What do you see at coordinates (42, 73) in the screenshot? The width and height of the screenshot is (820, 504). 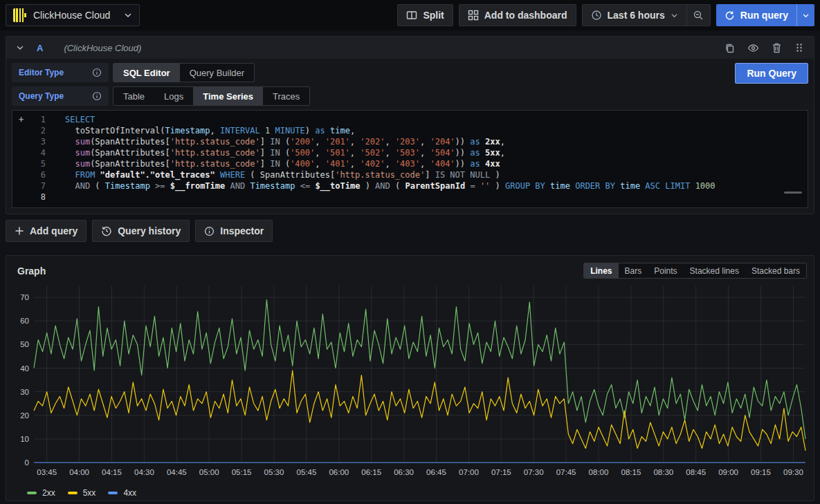 I see `editor-type-label: Editor Type` at bounding box center [42, 73].